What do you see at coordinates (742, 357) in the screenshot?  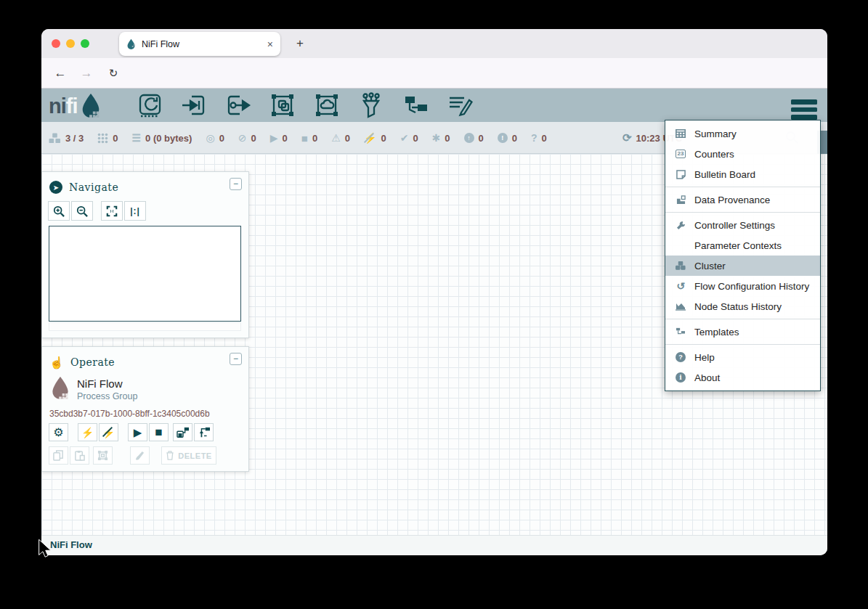 I see `menu-item-help: ? Help` at bounding box center [742, 357].